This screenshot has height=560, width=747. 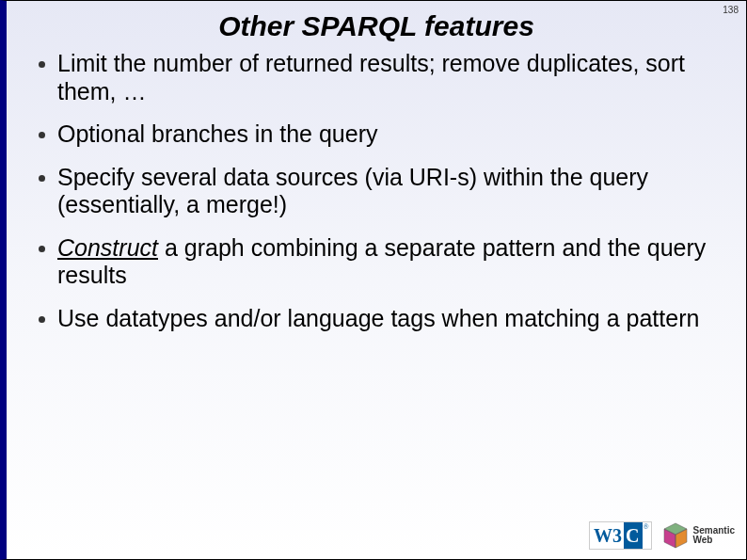 I want to click on w3c-w3-text: W3, so click(x=607, y=536).